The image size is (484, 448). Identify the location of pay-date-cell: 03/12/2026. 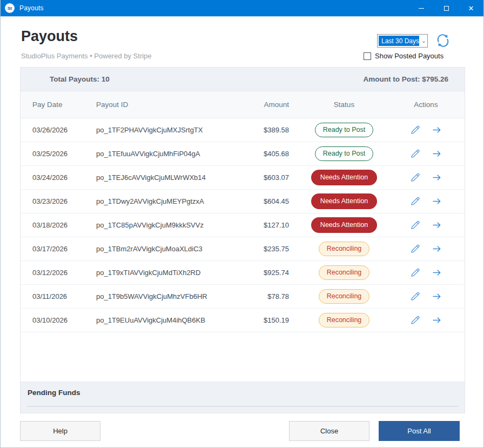
(64, 272).